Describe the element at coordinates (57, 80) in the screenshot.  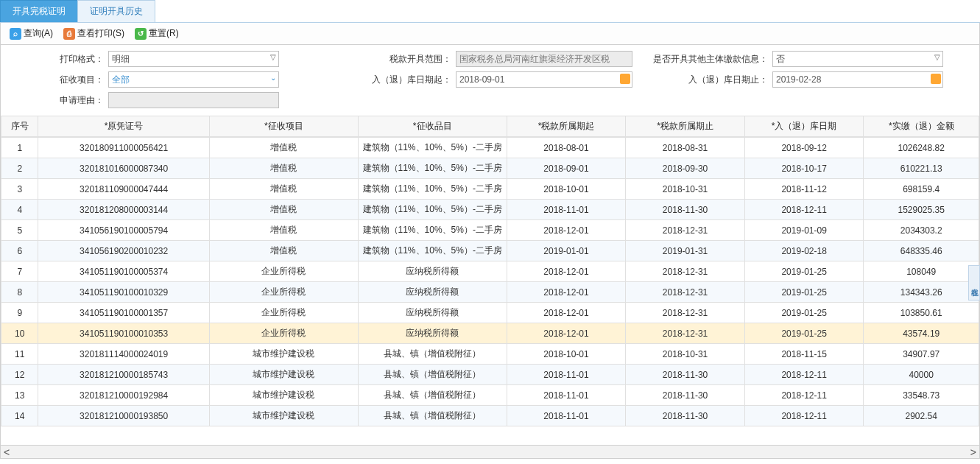
I see `collect-item-label: 征收项目：` at that location.